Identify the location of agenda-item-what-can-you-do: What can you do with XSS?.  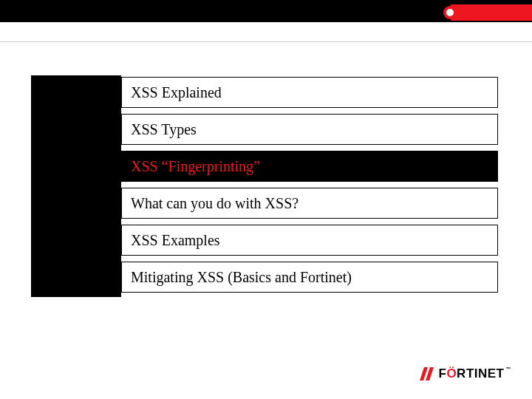
(310, 203).